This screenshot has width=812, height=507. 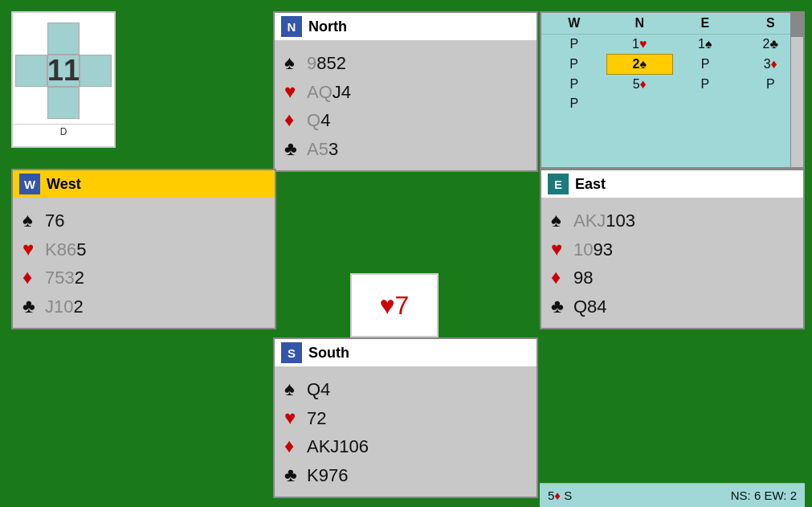 I want to click on north-diamonds-remaining: 4, so click(x=325, y=121).